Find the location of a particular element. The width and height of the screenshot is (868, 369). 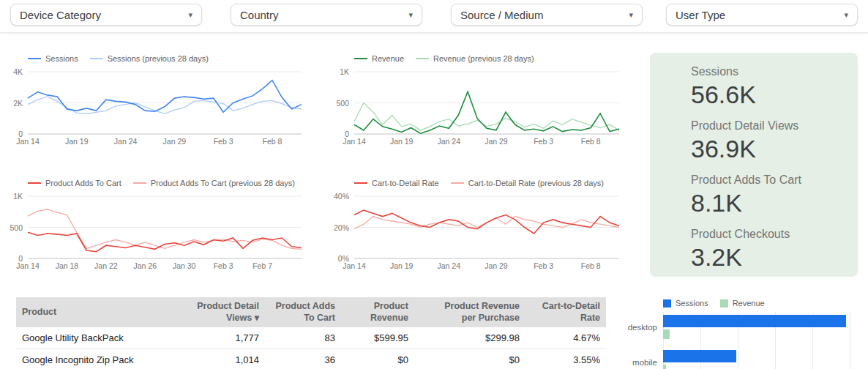

x-axis-tick-label: Jan 30 is located at coordinates (184, 266).